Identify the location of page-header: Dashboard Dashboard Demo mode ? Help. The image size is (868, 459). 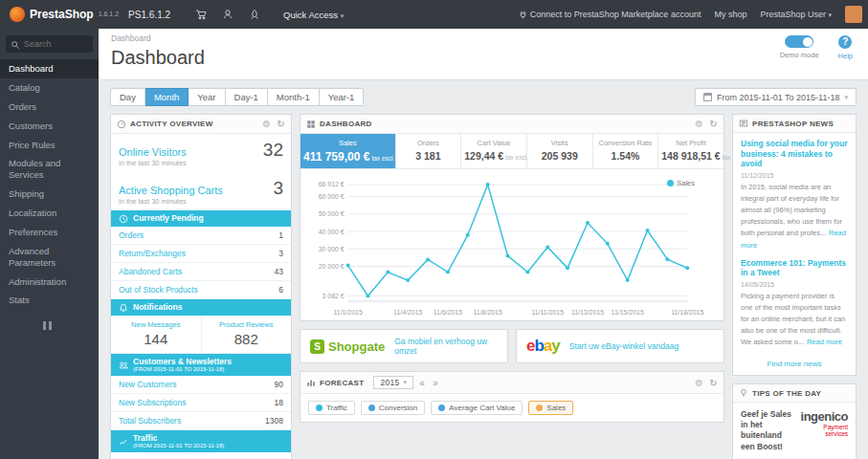
(483, 55).